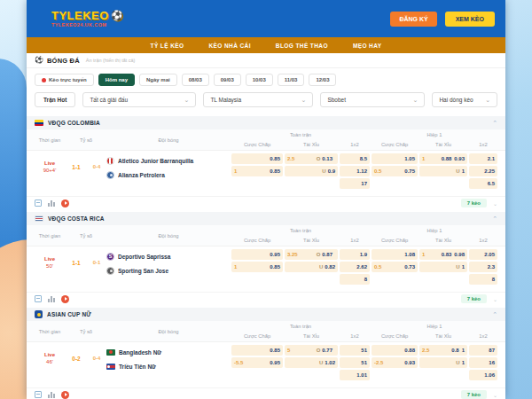 This screenshot has width=532, height=399. Describe the element at coordinates (311, 267) in the screenshot. I see `odds-cell-ft-under: U0.82` at that location.